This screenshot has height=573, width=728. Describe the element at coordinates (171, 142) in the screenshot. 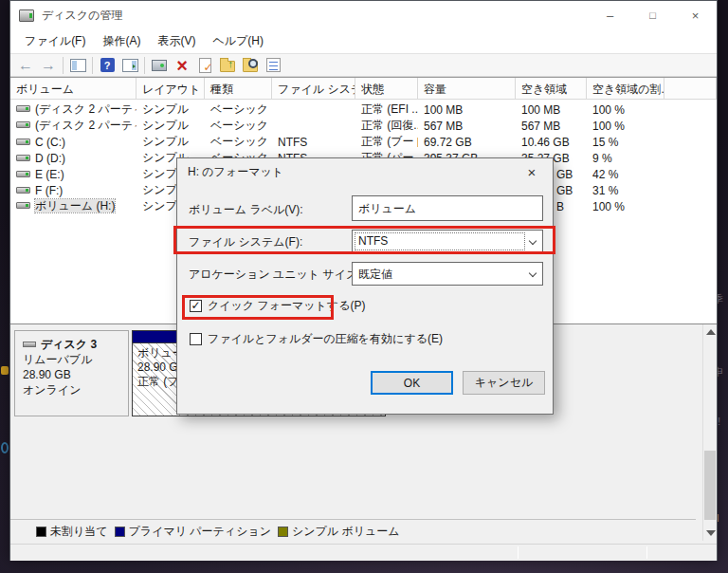

I see `table-cell: シンプル` at that location.